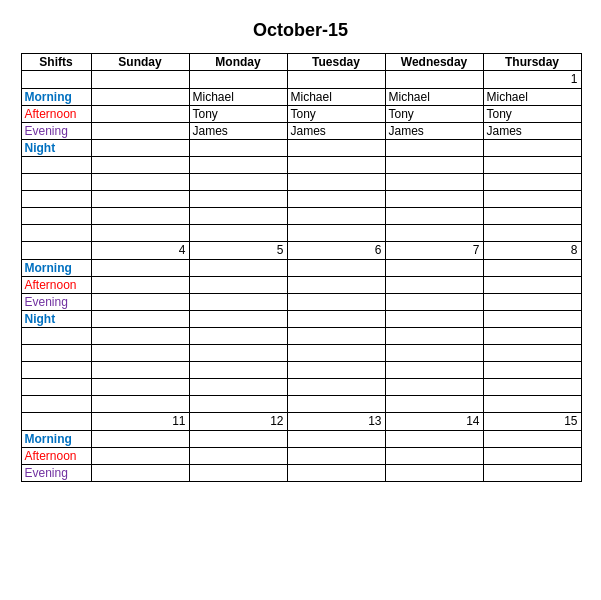  What do you see at coordinates (336, 62) in the screenshot?
I see `header-tuesday: Tuesday` at bounding box center [336, 62].